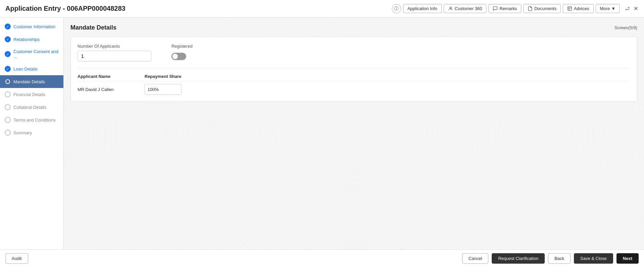  What do you see at coordinates (163, 89) in the screenshot?
I see `repayment-share-input` at bounding box center [163, 89].